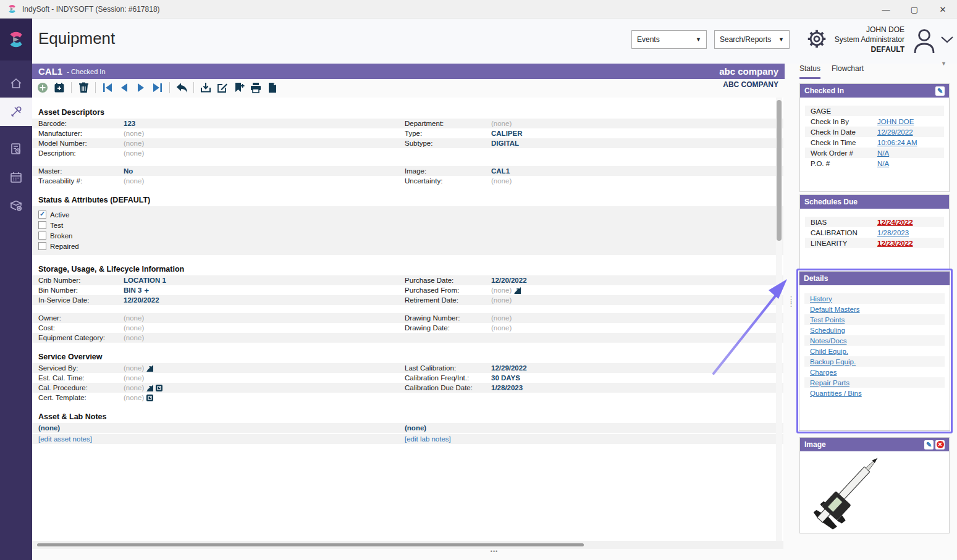 The image size is (957, 560). What do you see at coordinates (182, 88) in the screenshot?
I see `undo-button` at bounding box center [182, 88].